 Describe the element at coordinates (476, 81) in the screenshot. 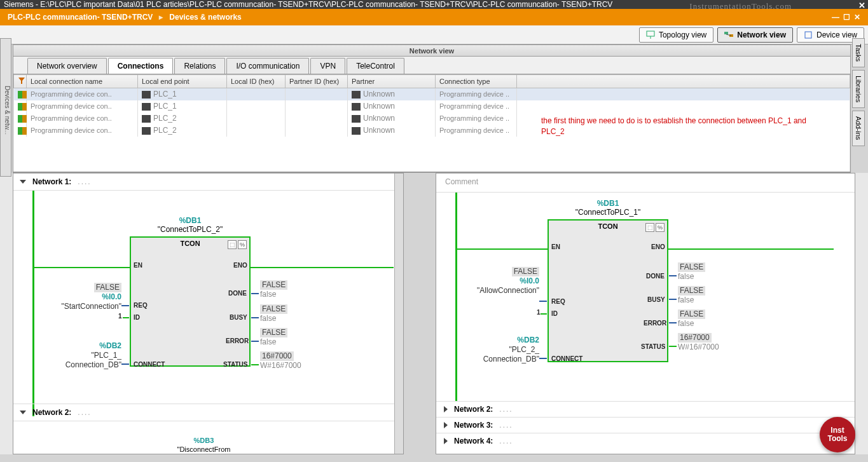

I see `col-connection-type: Connection type` at that location.